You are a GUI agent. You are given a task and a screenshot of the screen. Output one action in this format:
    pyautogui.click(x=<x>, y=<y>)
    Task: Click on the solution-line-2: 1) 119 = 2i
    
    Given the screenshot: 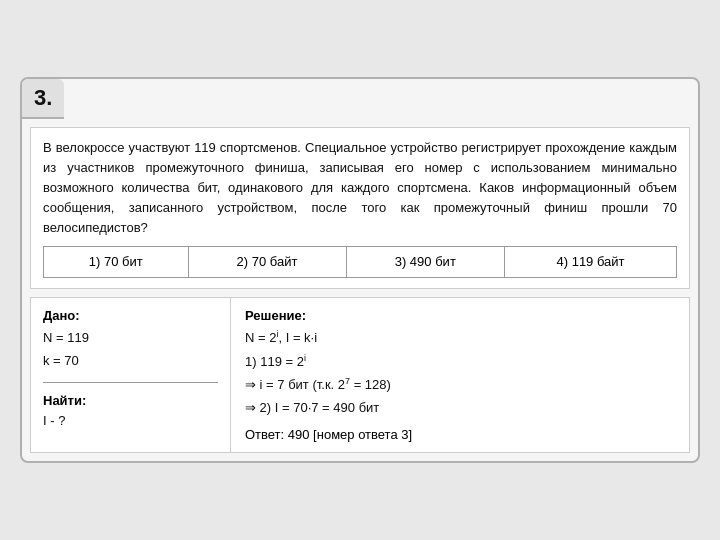 What is the action you would take?
    pyautogui.click(x=460, y=362)
    